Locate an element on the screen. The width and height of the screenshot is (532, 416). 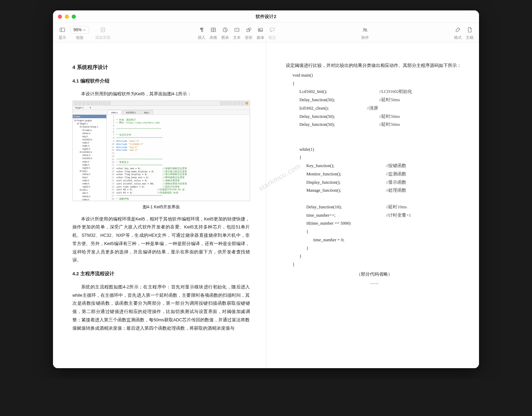
heading-4-2: 4.2 主程序流程设计 is located at coordinates (161, 274).